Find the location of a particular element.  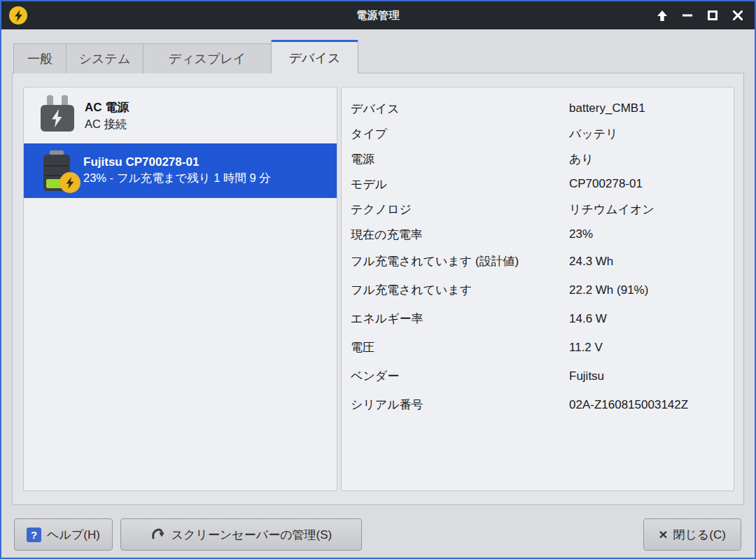

detail-label: 電源 is located at coordinates (460, 160).